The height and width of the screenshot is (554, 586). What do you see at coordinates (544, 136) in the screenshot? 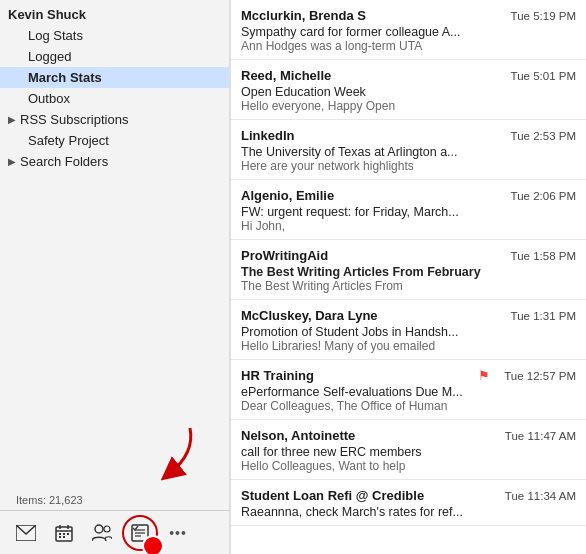
I see `email-time: Tue 2:53 PM` at bounding box center [544, 136].